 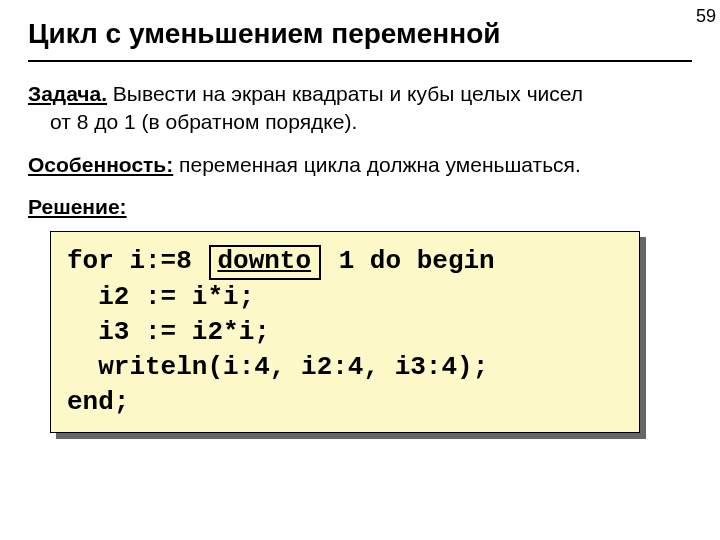 What do you see at coordinates (265, 262) in the screenshot?
I see `downto-keyword-box: downto` at bounding box center [265, 262].